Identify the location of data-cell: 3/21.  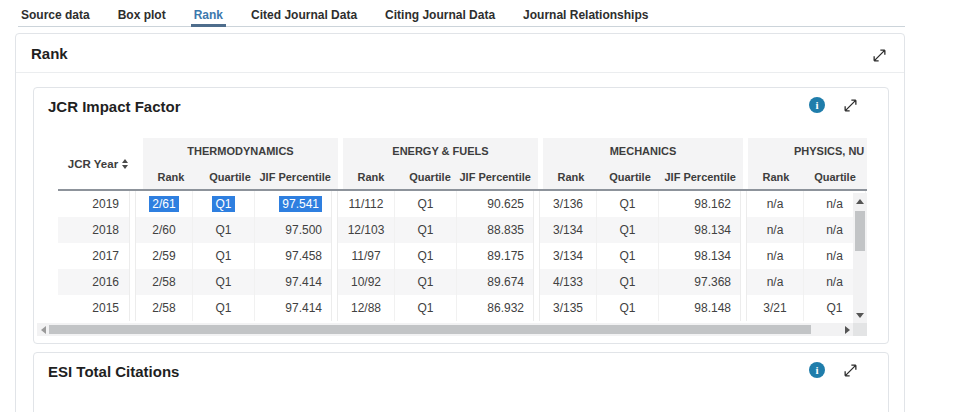
(775, 308).